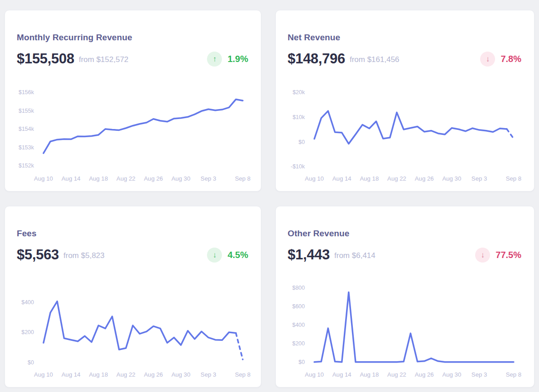 The height and width of the screenshot is (392, 539). What do you see at coordinates (298, 167) in the screenshot?
I see `y-axis-tick-label: -$10k` at bounding box center [298, 167].